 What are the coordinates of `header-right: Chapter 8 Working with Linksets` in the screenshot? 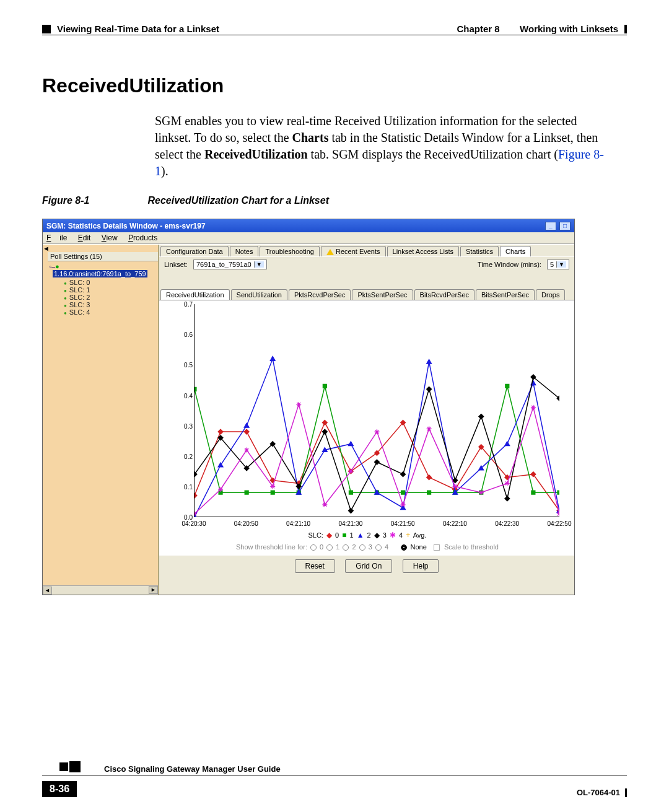 It's located at (541, 28).